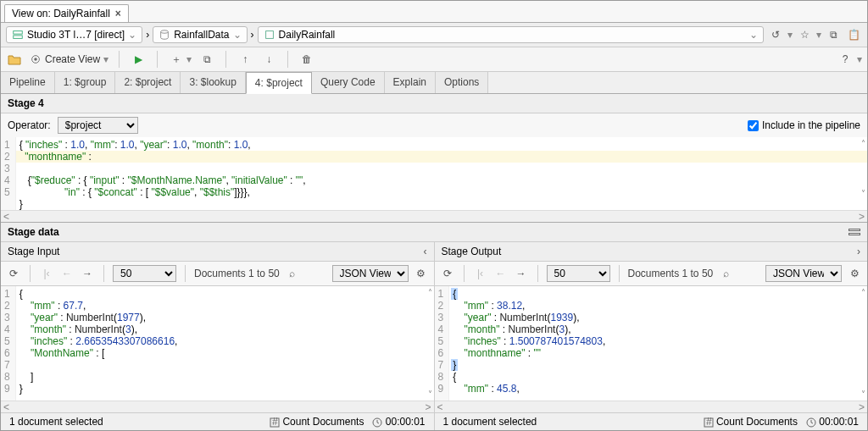 The width and height of the screenshot is (868, 431). I want to click on breadcrumb-server: Studio 3T l…7 [direct] ⌄, so click(75, 35).